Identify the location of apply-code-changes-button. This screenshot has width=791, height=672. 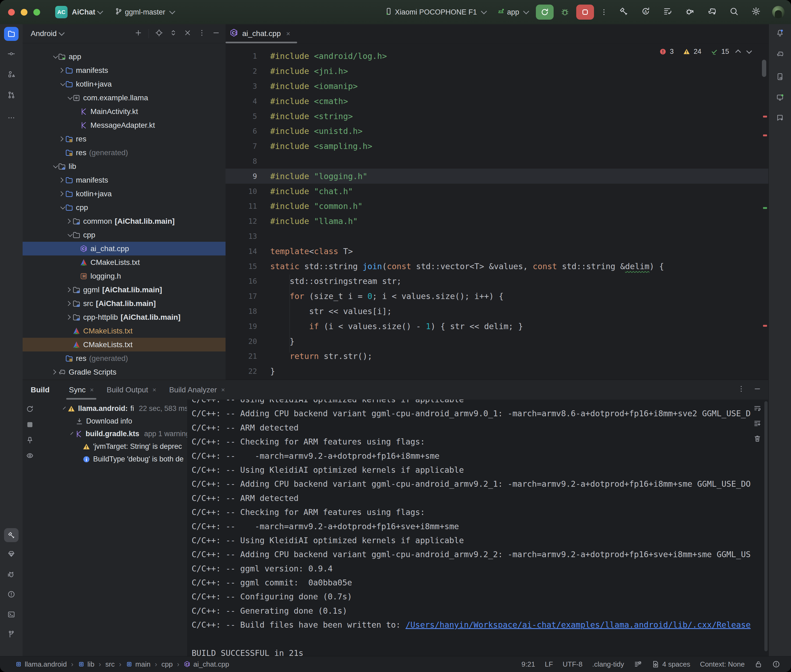
(668, 12).